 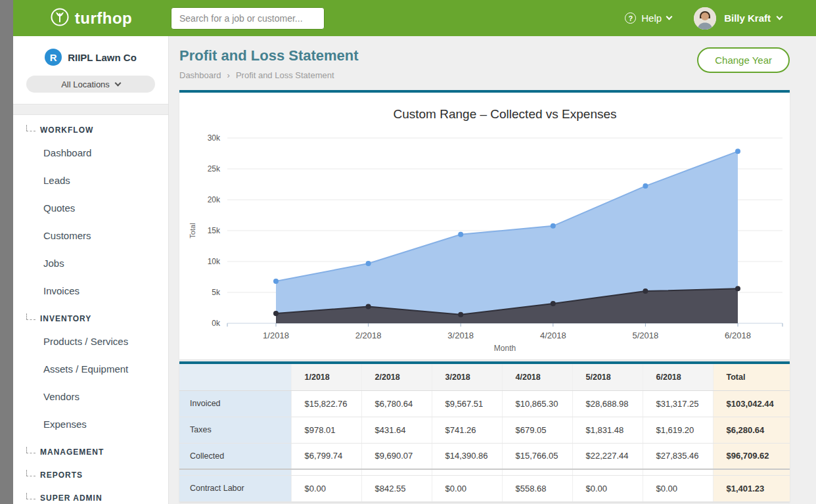 I want to click on svg-text: 25k, so click(x=214, y=169).